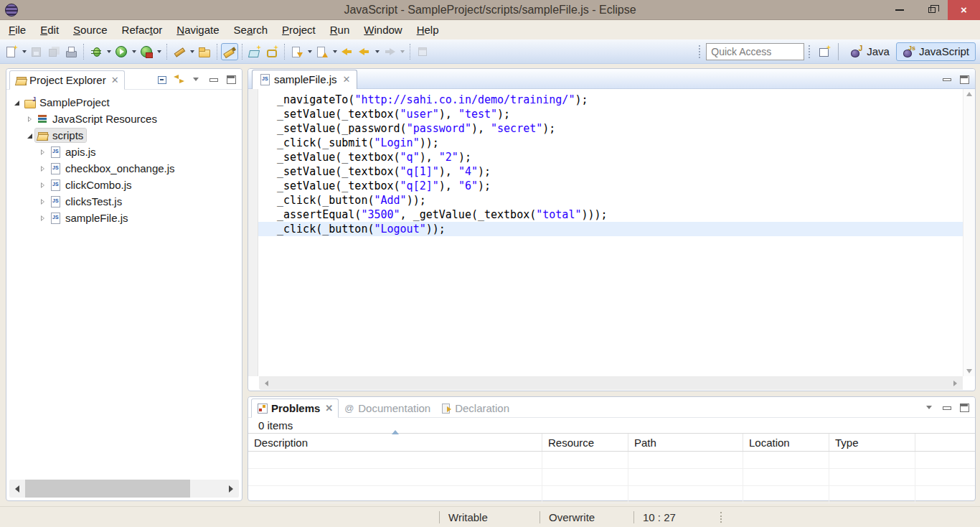 This screenshot has height=527, width=980. I want to click on new-js-snippet-button, so click(255, 52).